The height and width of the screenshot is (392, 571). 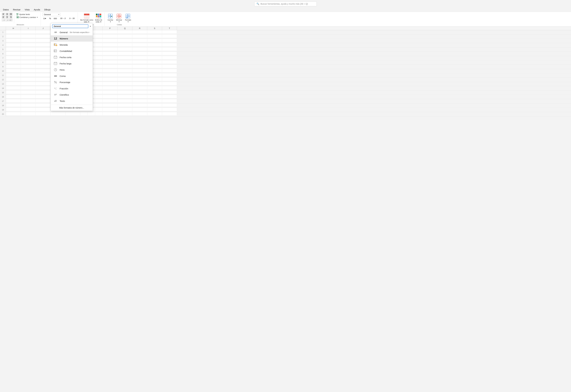 What do you see at coordinates (27, 17) in the screenshot?
I see `combinar-centrar-btn: Combinar y centrar ▼` at bounding box center [27, 17].